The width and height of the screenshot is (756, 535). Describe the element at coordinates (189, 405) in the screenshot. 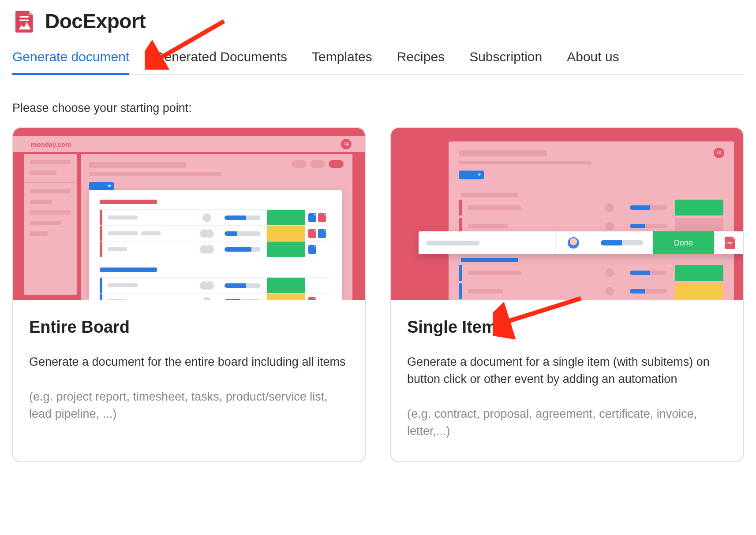

I see `entire-board-examples: (e.g. project report, timesheet, tasks, …` at that location.